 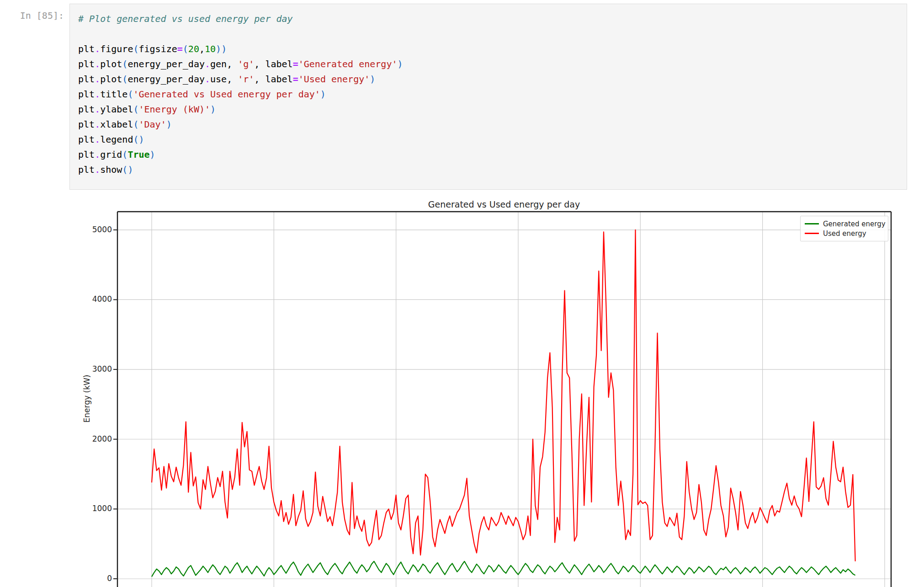 I want to click on legend-label: Generated energy, so click(x=855, y=224).